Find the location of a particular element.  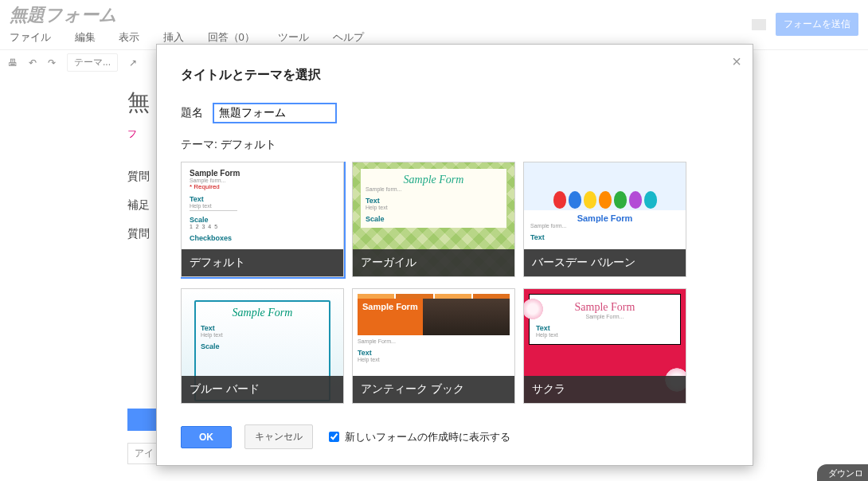

current-theme-label: テーマ: デフォルト is located at coordinates (455, 145).